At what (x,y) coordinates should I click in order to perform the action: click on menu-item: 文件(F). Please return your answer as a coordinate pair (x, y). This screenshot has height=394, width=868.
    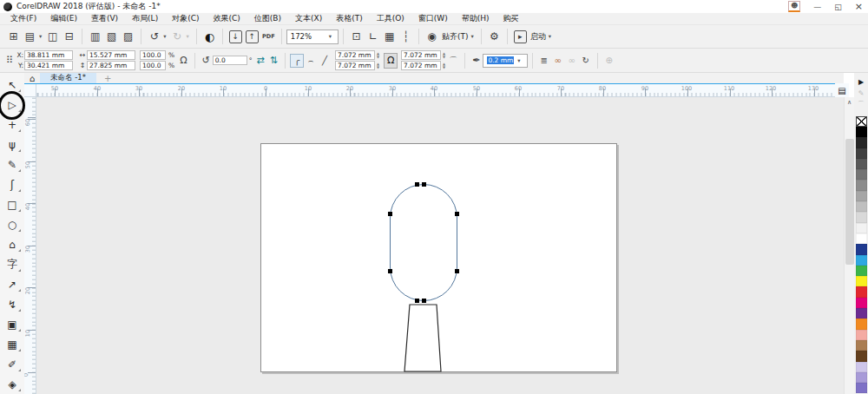
    Looking at the image, I should click on (23, 19).